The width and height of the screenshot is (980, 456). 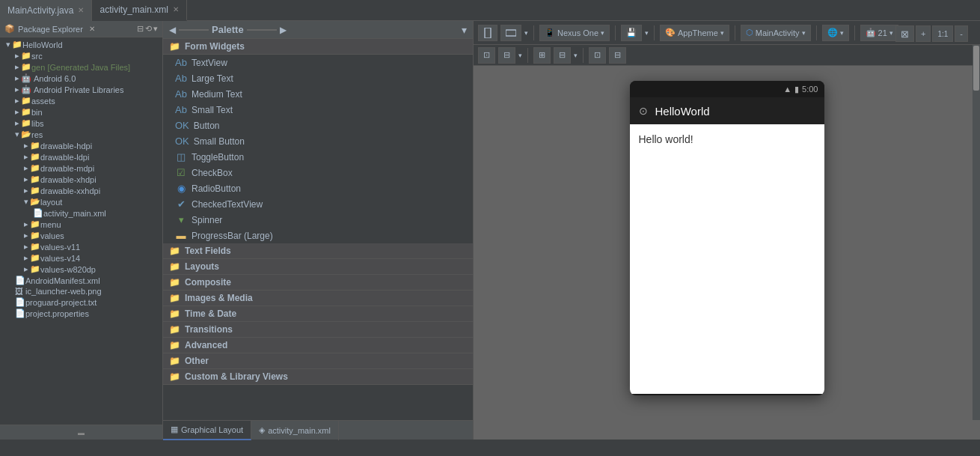 I want to click on package-explorer-title: Package Explorer, so click(x=51, y=29).